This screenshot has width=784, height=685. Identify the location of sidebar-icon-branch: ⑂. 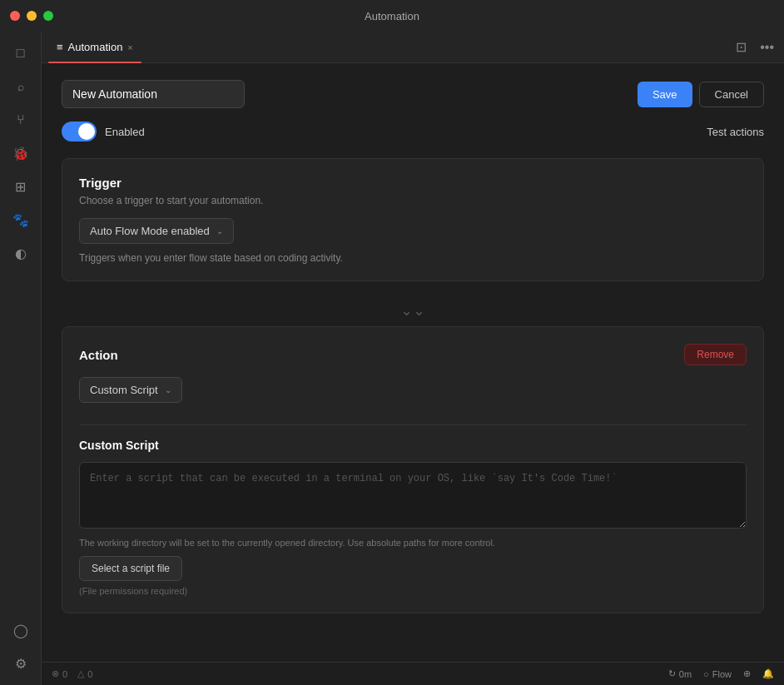
(21, 120).